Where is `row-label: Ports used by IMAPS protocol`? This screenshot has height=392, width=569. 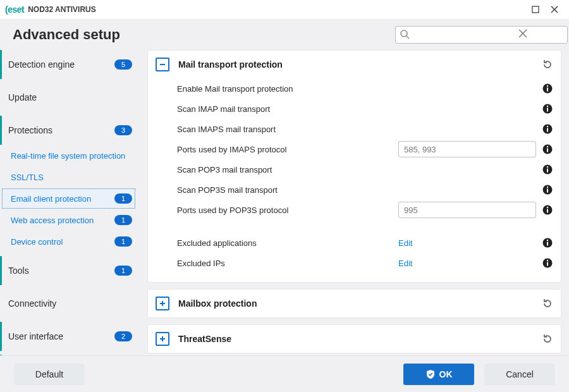
row-label: Ports used by IMAPS protocol is located at coordinates (288, 149).